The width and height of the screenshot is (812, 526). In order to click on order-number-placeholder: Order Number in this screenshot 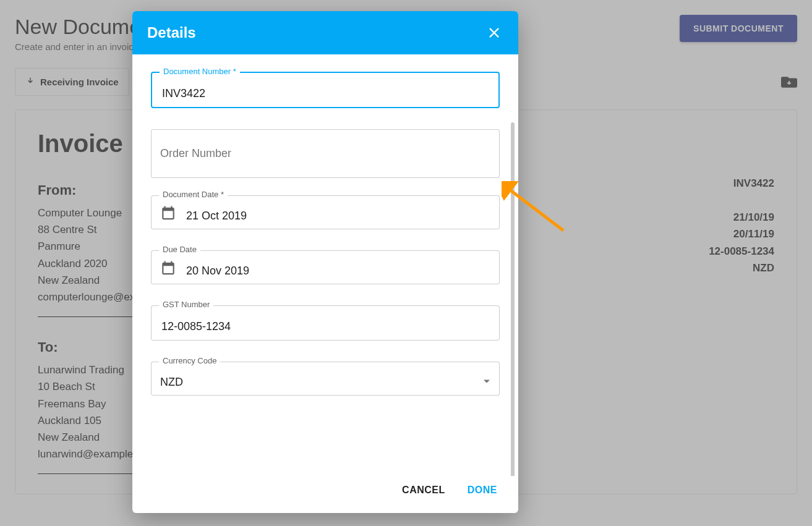, I will do `click(195, 153)`.